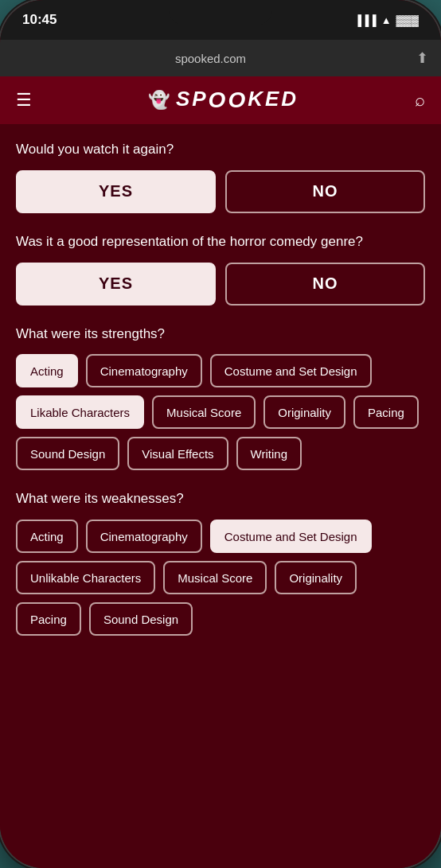  What do you see at coordinates (325, 284) in the screenshot?
I see `horror-comedy-no-button: NO` at bounding box center [325, 284].